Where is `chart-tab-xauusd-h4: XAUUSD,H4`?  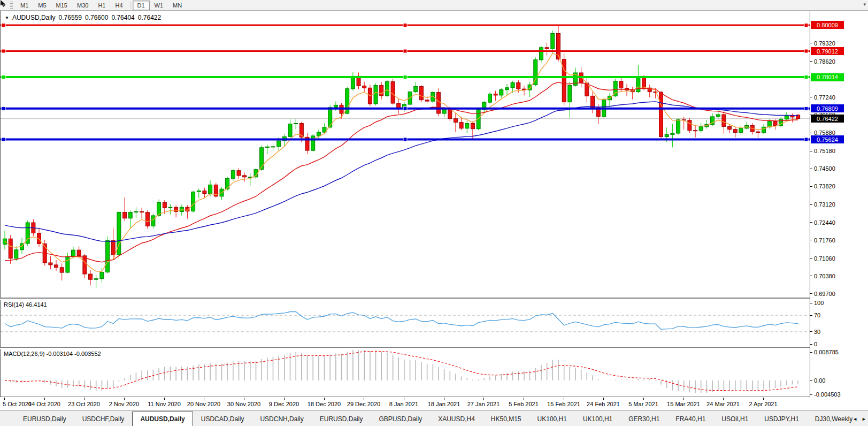
chart-tab-xauusd-h4: XAUUSD,H4 is located at coordinates (457, 419).